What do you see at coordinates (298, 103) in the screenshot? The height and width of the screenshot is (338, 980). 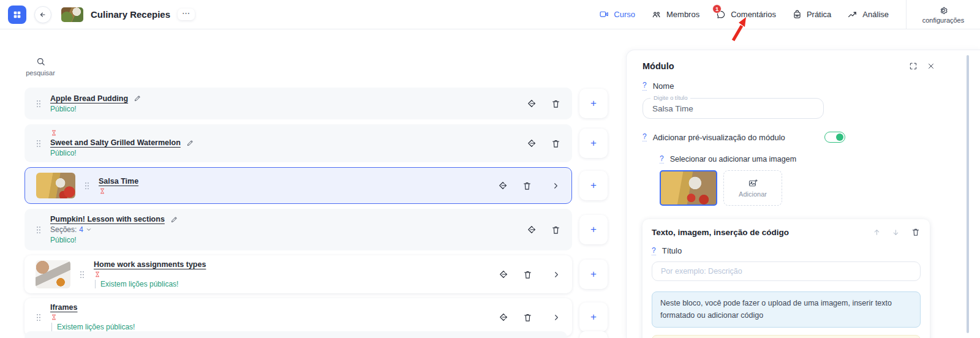 I see `lesson-card-apple-bread-pudding: Apple Bread Pudding Público!` at bounding box center [298, 103].